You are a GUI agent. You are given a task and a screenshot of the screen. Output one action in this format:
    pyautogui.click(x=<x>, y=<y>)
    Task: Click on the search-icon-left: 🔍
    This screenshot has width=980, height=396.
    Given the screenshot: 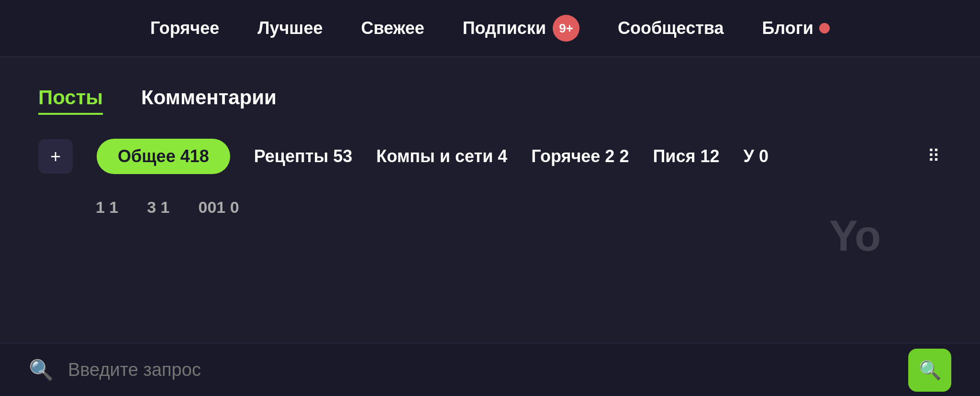 What is the action you would take?
    pyautogui.click(x=41, y=370)
    